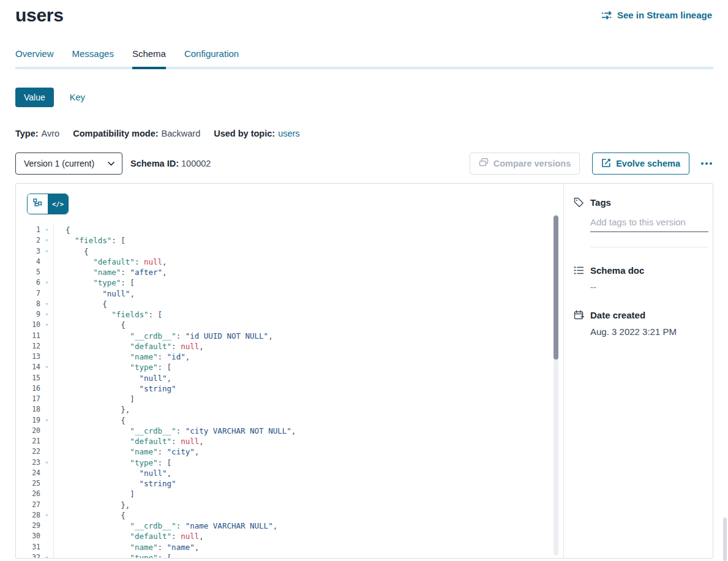 The width and height of the screenshot is (728, 561). What do you see at coordinates (28, 420) in the screenshot?
I see `line-number: 19` at bounding box center [28, 420].